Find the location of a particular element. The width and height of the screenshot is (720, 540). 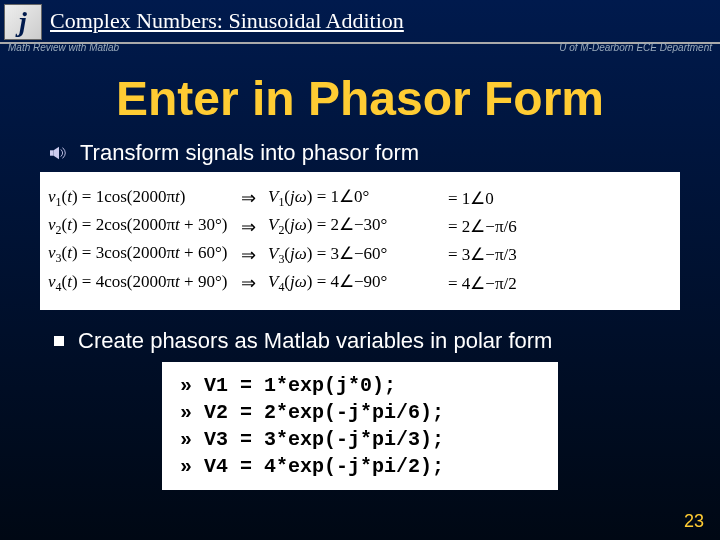

subheader: Math Review with Matlab U of M-Dearborn … is located at coordinates (360, 48).